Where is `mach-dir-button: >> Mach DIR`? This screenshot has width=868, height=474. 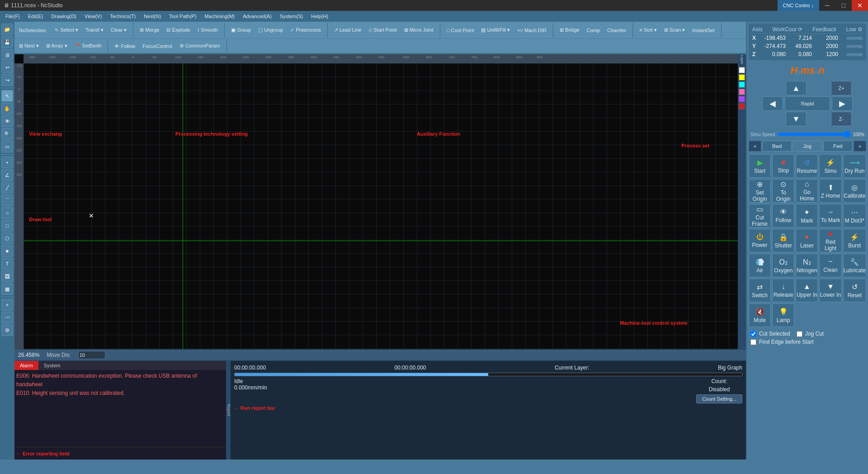 mach-dir-button: >> Mach DIR is located at coordinates (532, 30).